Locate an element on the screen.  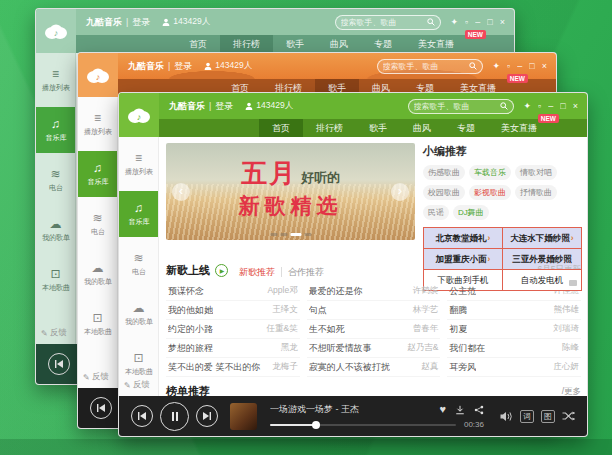
song-row: 不想听爱情故事 赵乃吉& is located at coordinates (374, 348).